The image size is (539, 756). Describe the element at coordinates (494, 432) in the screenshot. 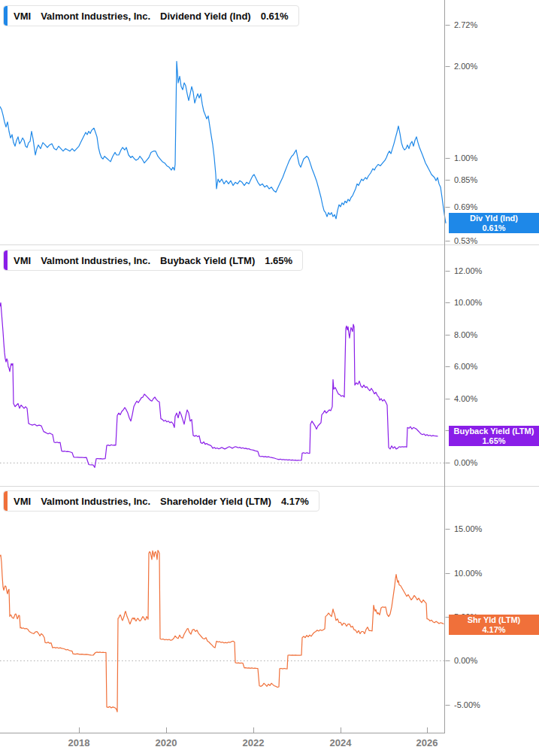

I see `badge-metric-label: Buyback Yield (LTM)` at that location.